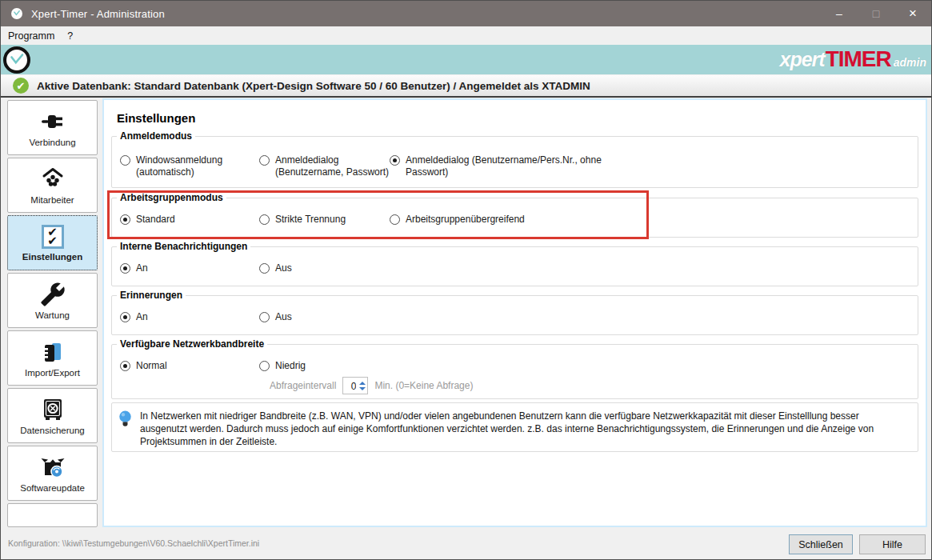 Image resolution: width=932 pixels, height=560 pixels. Describe the element at coordinates (21, 86) in the screenshot. I see `check-circle-icon: ✔` at that location.